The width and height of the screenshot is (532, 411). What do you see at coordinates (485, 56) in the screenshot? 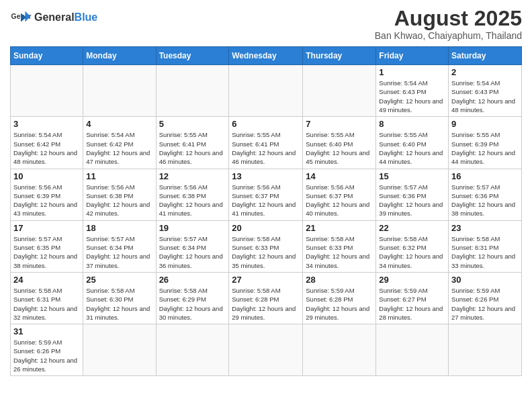
I see `col-saturday: Saturday` at bounding box center [485, 56].